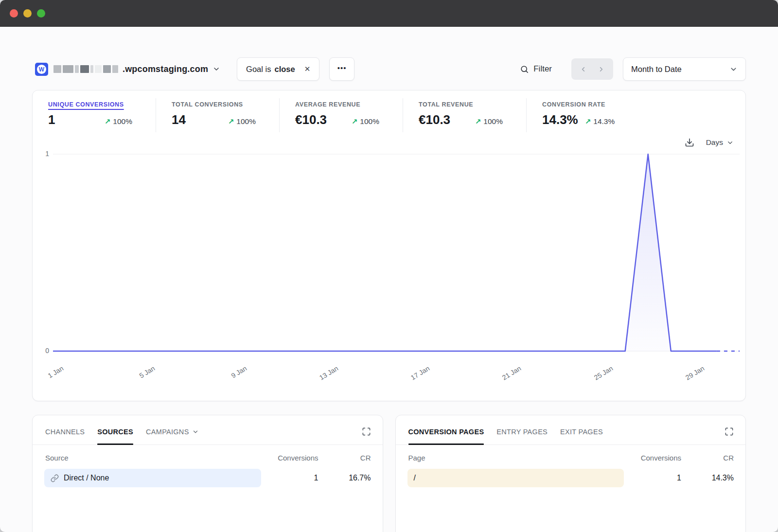 The height and width of the screenshot is (532, 778). Describe the element at coordinates (571, 430) in the screenshot. I see `pages-card-tabs: CONVERSION PAGES ENTRY PAGES EXIT PAGES` at that location.